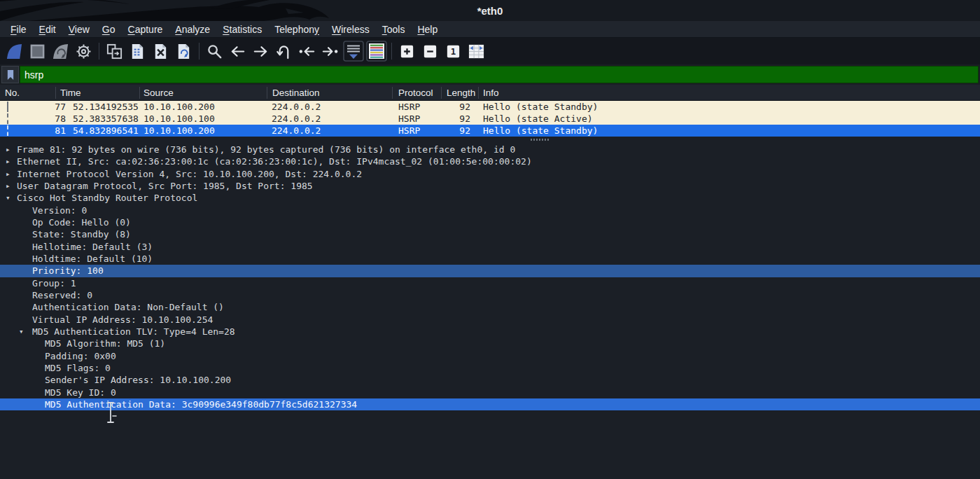  Describe the element at coordinates (146, 29) in the screenshot. I see `menu-capture: Capture` at that location.